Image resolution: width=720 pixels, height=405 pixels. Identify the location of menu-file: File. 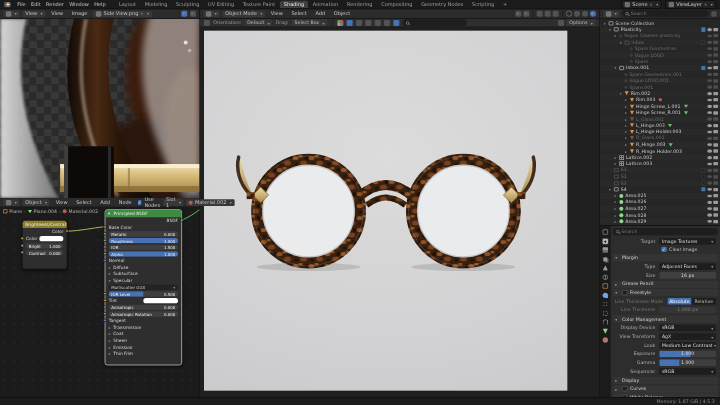
(22, 4).